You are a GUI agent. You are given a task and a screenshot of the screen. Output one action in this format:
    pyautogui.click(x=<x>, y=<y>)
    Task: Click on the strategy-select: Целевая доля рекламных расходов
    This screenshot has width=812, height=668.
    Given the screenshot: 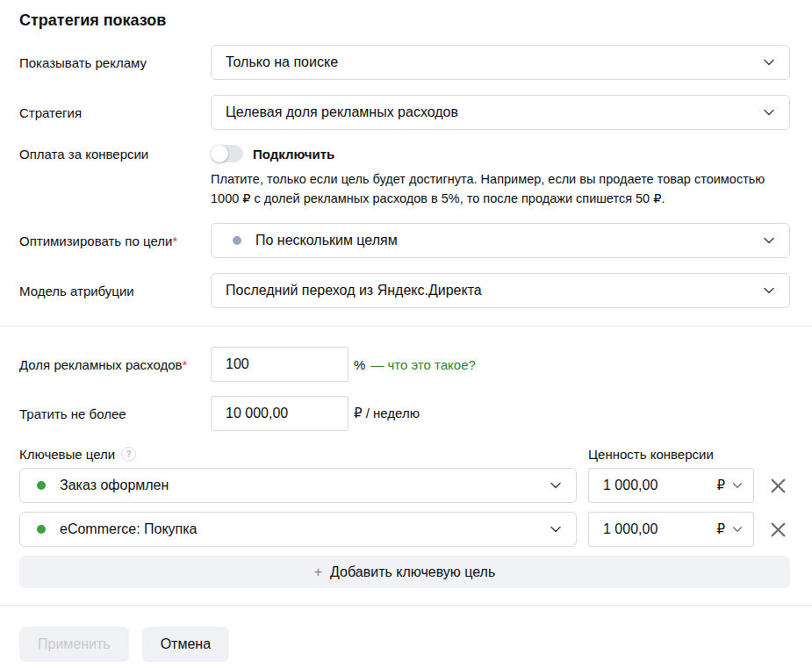 What is the action you would take?
    pyautogui.click(x=500, y=112)
    